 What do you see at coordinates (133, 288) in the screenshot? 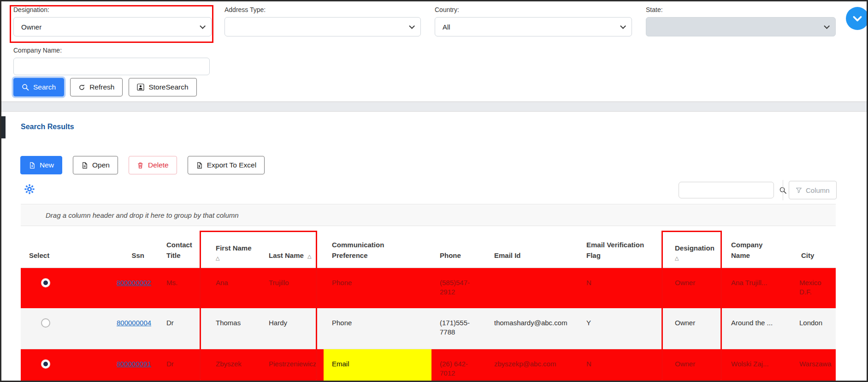
I see `cell-ssn: 800000002` at bounding box center [133, 288].